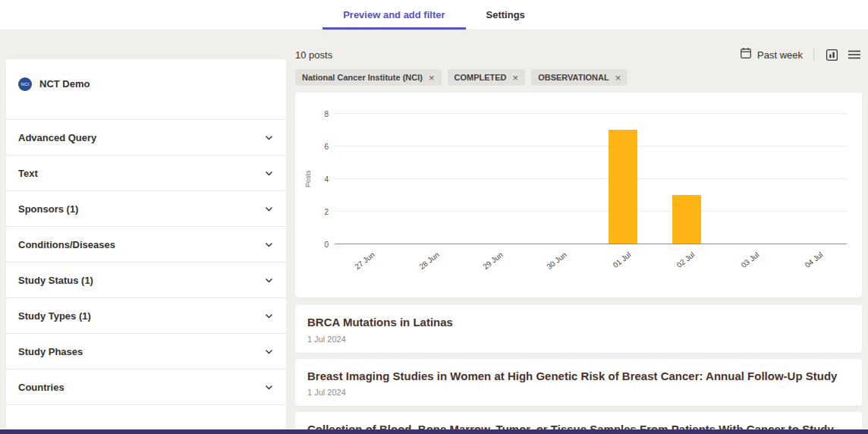 This screenshot has height=434, width=868. I want to click on sidebar-section-advanced-query: Advanced Query, so click(146, 138).